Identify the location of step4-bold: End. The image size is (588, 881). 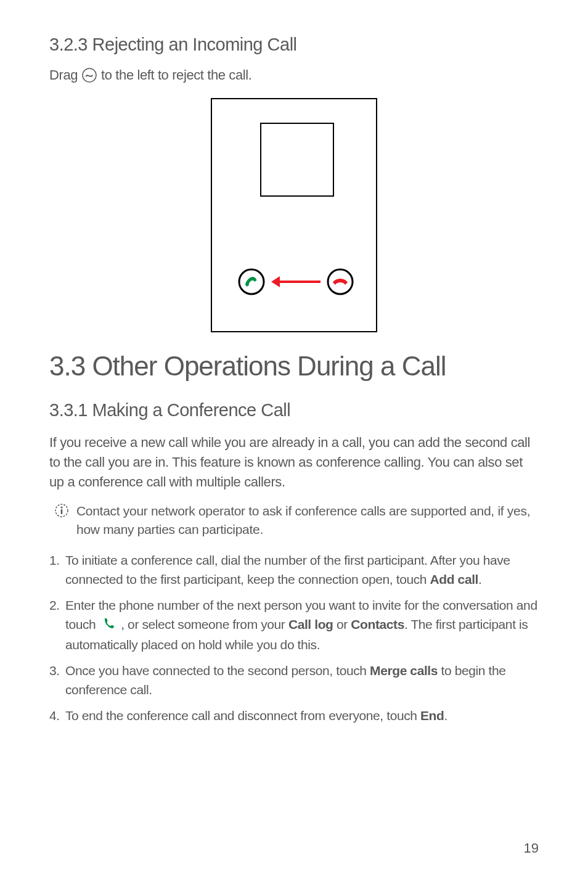
(432, 715).